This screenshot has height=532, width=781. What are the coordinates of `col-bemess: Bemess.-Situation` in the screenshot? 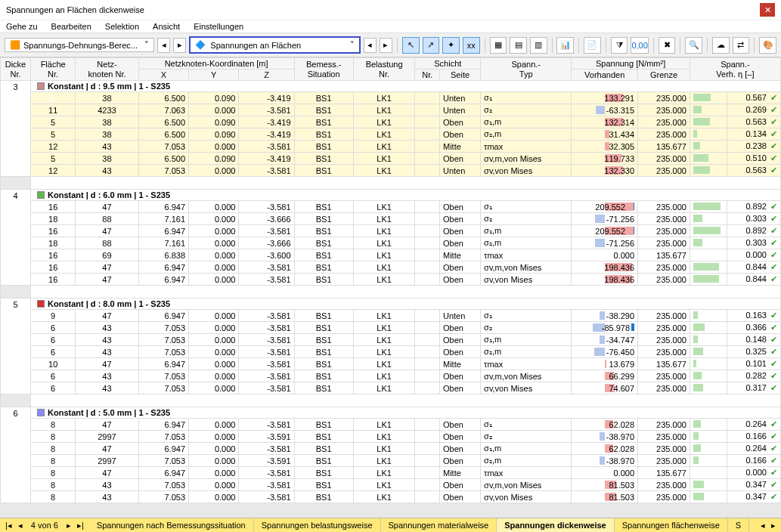 It's located at (324, 70).